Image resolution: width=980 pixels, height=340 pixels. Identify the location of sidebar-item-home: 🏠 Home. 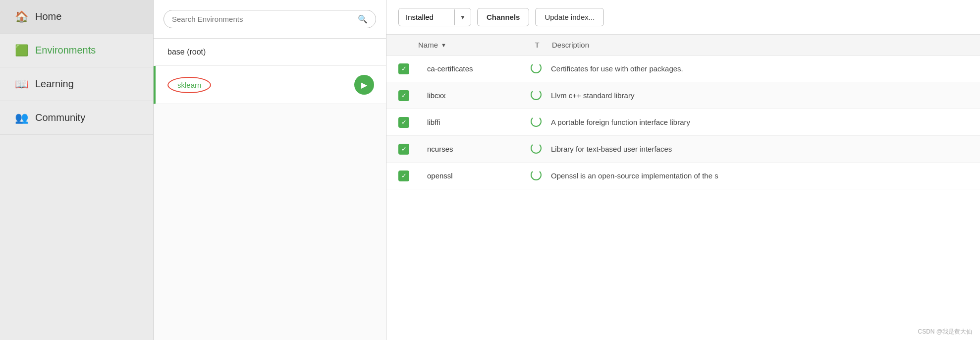
(76, 17).